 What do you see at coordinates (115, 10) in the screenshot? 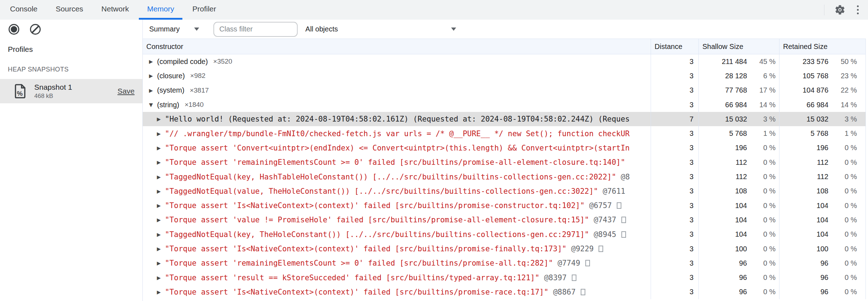
I see `tab-network: Network` at bounding box center [115, 10].